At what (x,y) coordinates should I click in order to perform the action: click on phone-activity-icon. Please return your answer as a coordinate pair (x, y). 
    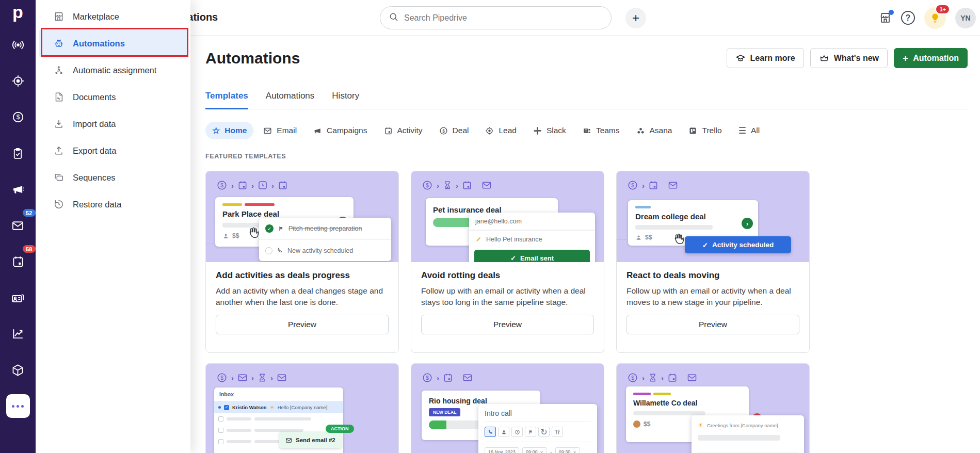
    Looking at the image, I should click on (490, 432).